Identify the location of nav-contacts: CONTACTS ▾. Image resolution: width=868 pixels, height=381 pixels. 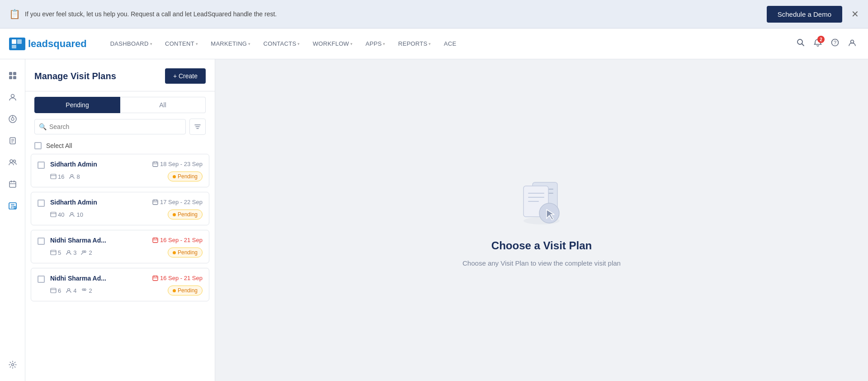
(282, 43).